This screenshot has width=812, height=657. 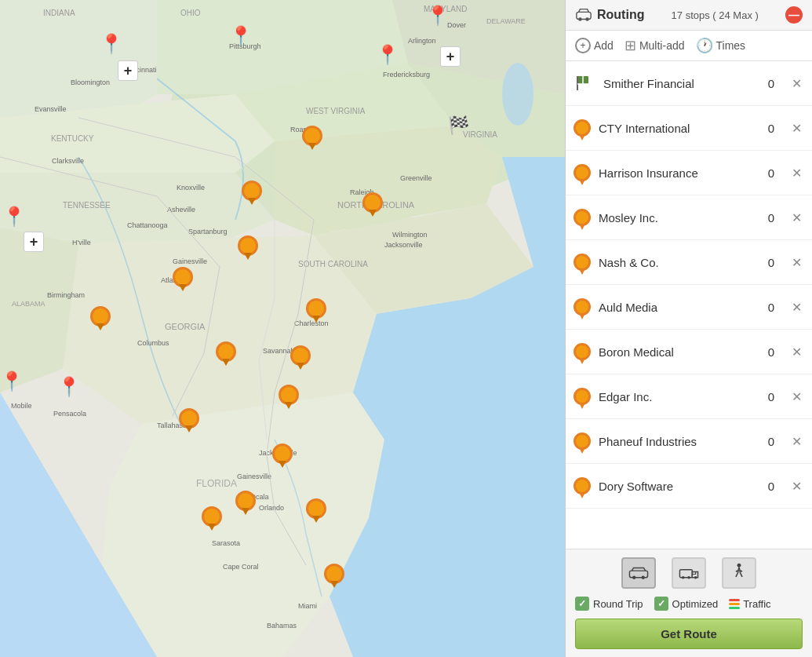 I want to click on stop-item: Edgar Inc. 0 ✕, so click(x=689, y=397).